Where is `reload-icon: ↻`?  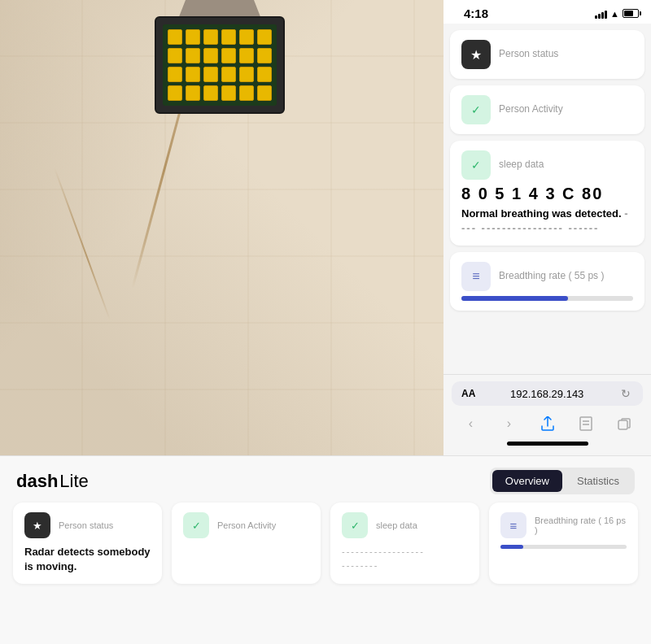
reload-icon: ↻ is located at coordinates (626, 394).